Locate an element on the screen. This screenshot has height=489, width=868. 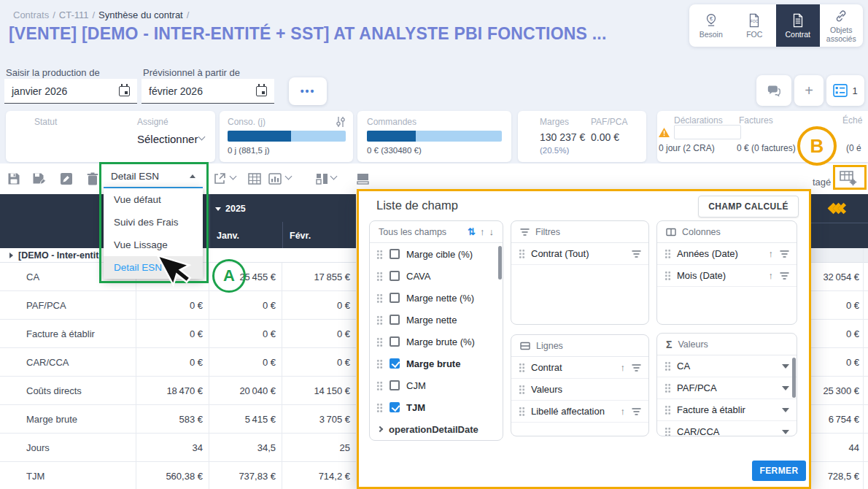
view-select: Detail ESN is located at coordinates (153, 177).